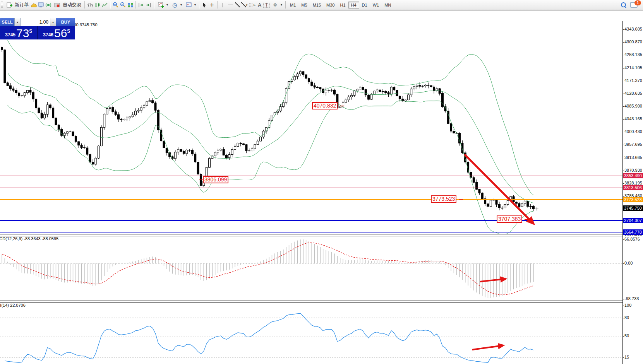 The height and width of the screenshot is (364, 643). I want to click on sell-price-big: 73, so click(22, 33).